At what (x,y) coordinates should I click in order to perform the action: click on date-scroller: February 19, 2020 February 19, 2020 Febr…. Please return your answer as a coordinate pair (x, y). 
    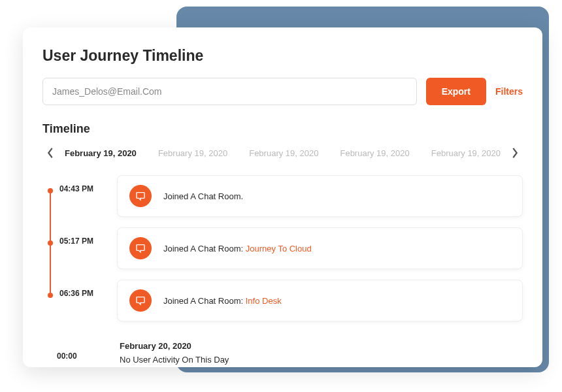
    Looking at the image, I should click on (282, 153).